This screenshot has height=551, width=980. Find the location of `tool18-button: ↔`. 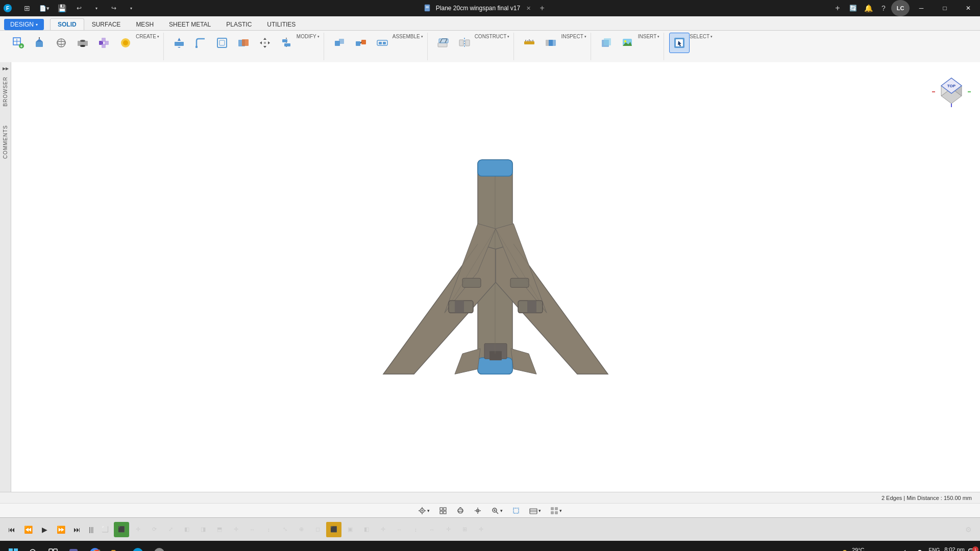

tool18-button: ↔ is located at coordinates (432, 530).